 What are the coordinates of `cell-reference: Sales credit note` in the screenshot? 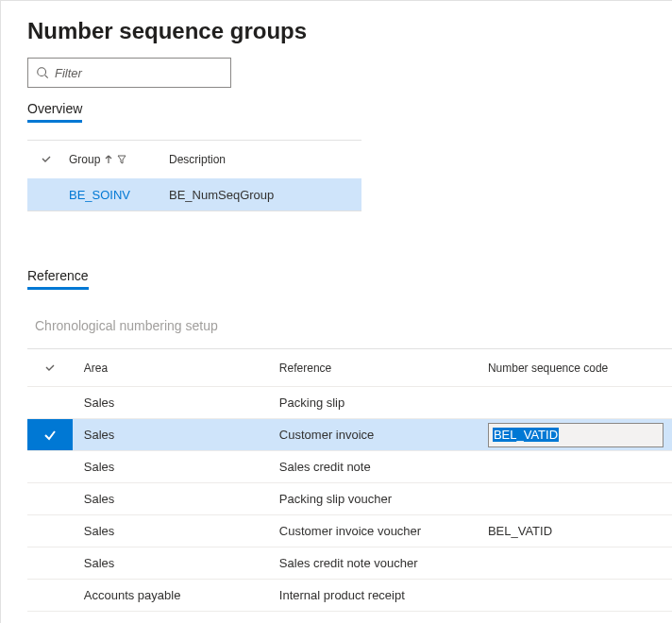 It's located at (383, 466).